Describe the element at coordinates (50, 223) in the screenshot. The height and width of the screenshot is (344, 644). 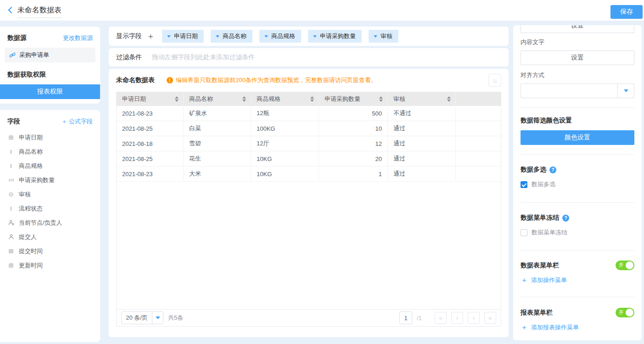
I see `field-item: 当前节点/负责人` at that location.